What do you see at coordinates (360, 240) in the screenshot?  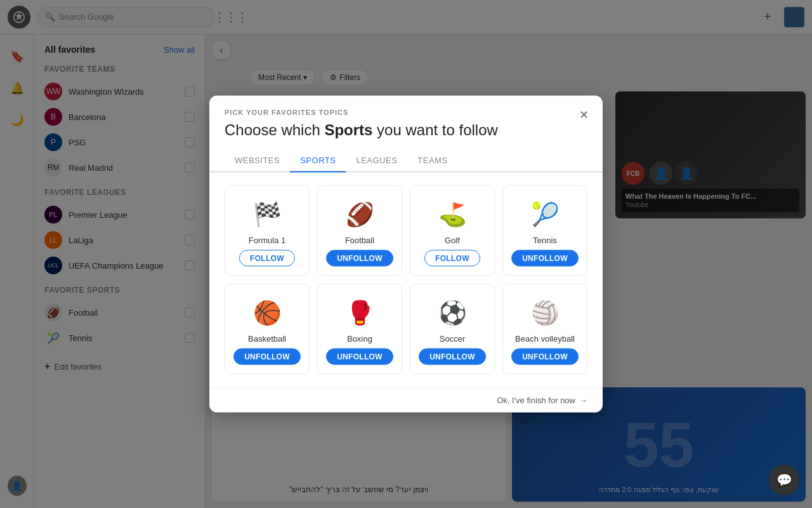 I see `sport-label-football: Football` at bounding box center [360, 240].